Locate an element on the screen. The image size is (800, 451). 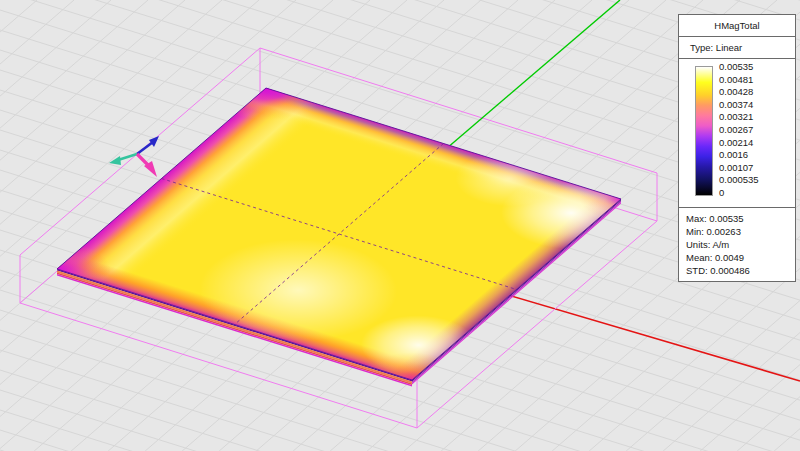
stat-min: Min: 0.00263 is located at coordinates (740, 232).